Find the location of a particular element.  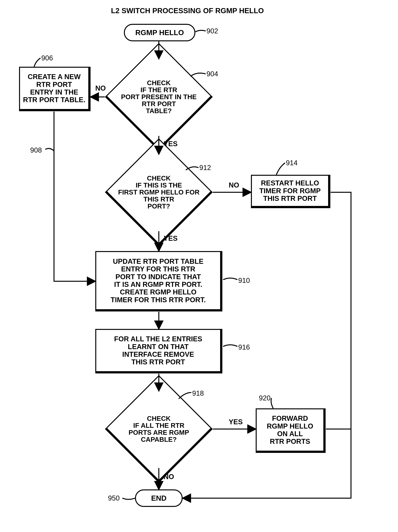

process-910: UPDATE RTR PORT TABLE ENTRY FOR THIS RTR… is located at coordinates (159, 281).